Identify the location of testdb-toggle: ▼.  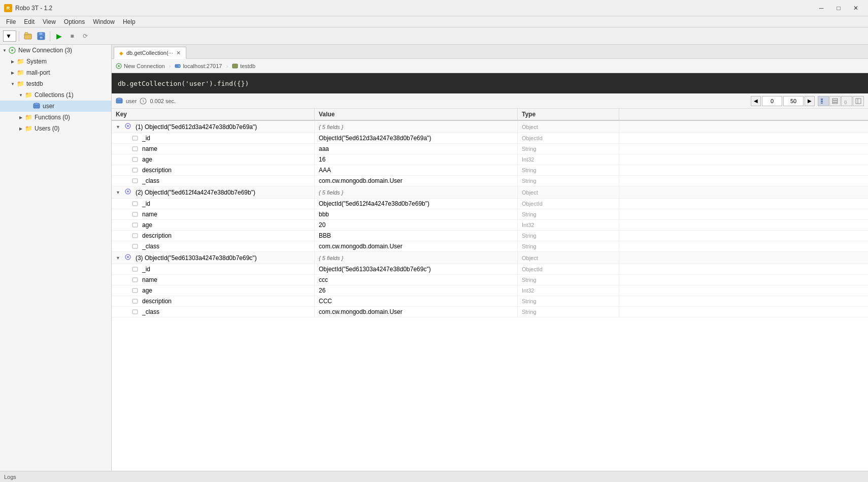
(13, 84).